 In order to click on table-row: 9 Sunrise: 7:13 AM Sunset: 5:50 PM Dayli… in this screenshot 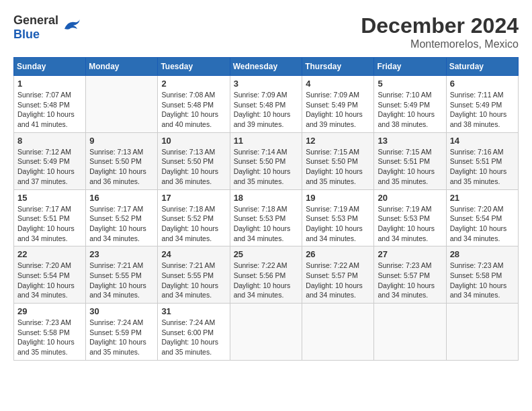, I will do `click(122, 161)`.